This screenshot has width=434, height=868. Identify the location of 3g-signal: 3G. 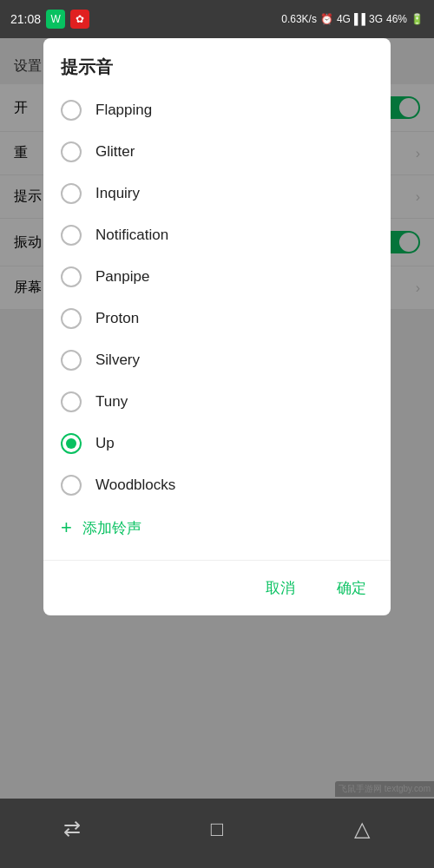
(376, 19).